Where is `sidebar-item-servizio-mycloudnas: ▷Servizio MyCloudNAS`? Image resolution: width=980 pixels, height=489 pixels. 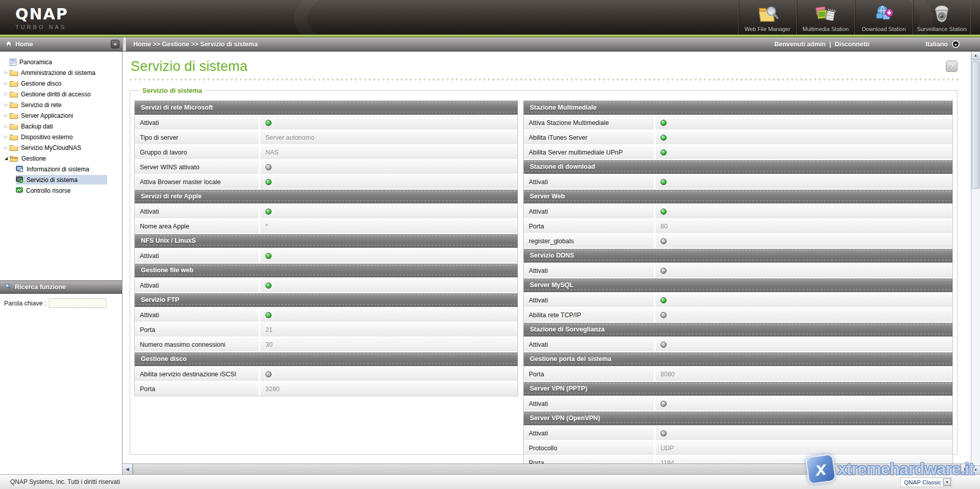 sidebar-item-servizio-mycloudnas: ▷Servizio MyCloudNAS is located at coordinates (61, 148).